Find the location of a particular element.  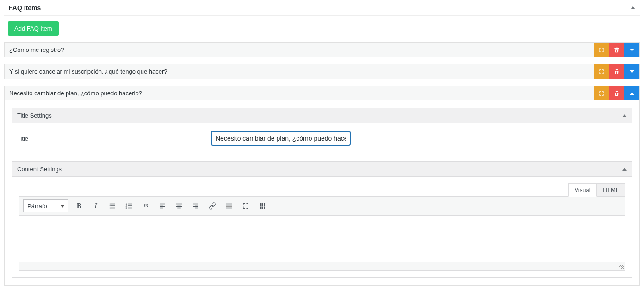

faq-item-row: Y si quiero cancelar mi suscripción, ¿qu… is located at coordinates (322, 71).